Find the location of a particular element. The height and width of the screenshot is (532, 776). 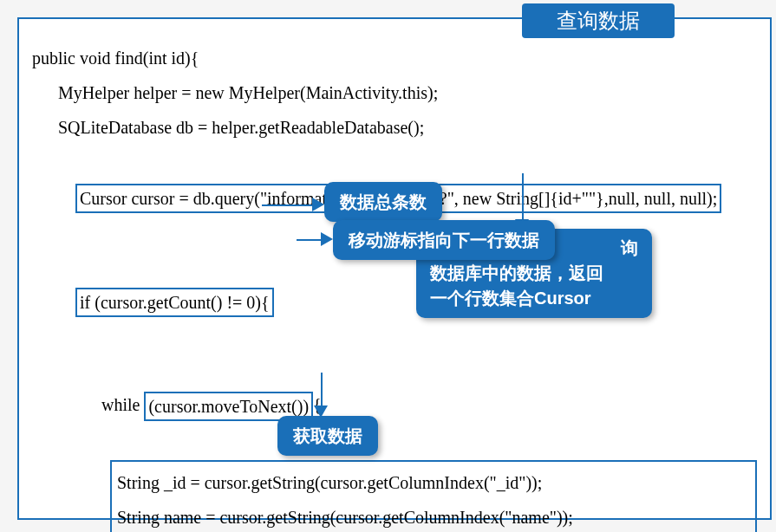

callout-query-line1: 询 is located at coordinates (629, 248).